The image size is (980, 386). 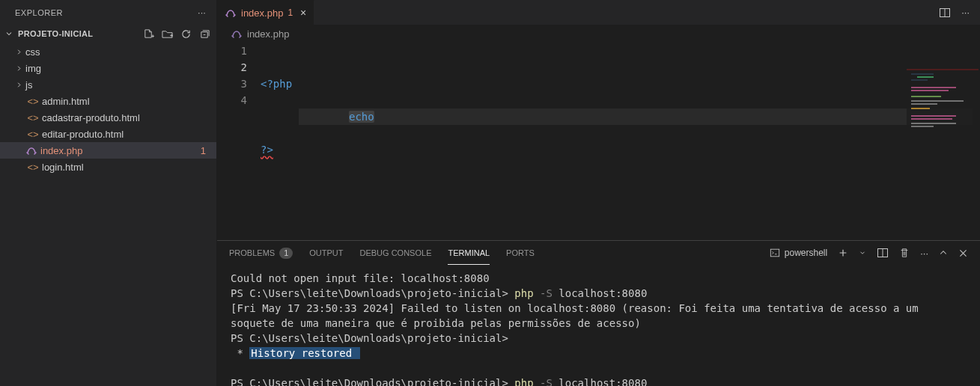 I want to click on file-index-php: index.php 1, so click(x=108, y=150).